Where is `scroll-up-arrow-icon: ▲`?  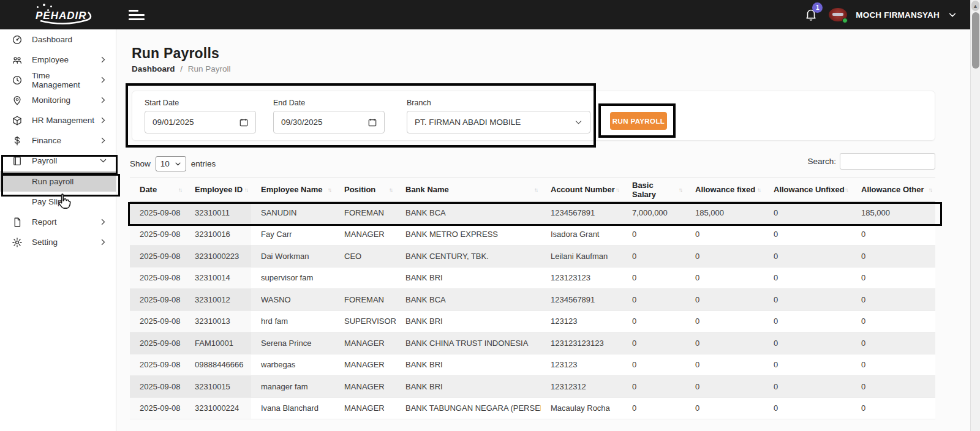
scroll-up-arrow-icon: ▲ is located at coordinates (975, 6).